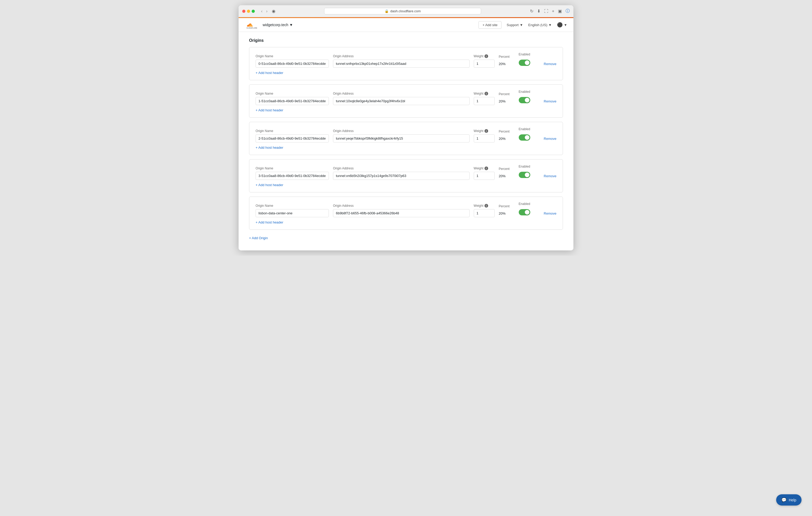 The width and height of the screenshot is (812, 516). What do you see at coordinates (550, 176) in the screenshot?
I see `remove-button-3: Remove` at bounding box center [550, 176].